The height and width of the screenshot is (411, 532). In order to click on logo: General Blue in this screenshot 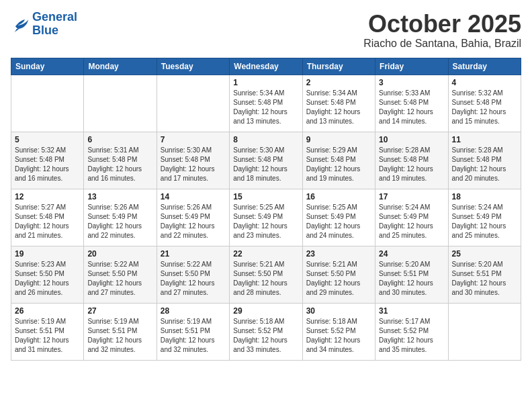, I will do `click(44, 24)`.